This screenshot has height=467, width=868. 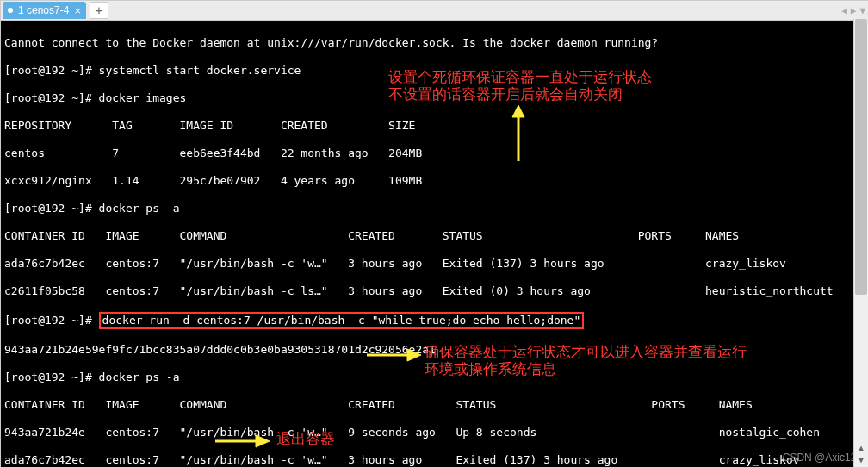 I want to click on chevron-down-icon: ▼, so click(x=863, y=10).